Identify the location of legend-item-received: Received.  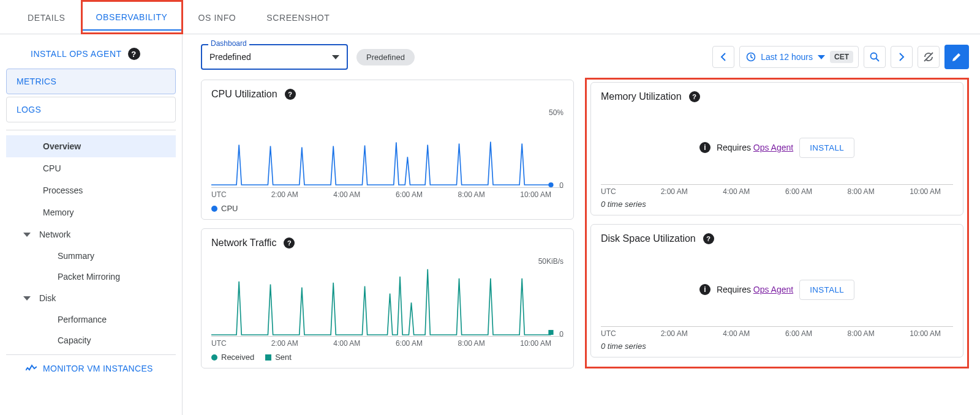
(233, 357).